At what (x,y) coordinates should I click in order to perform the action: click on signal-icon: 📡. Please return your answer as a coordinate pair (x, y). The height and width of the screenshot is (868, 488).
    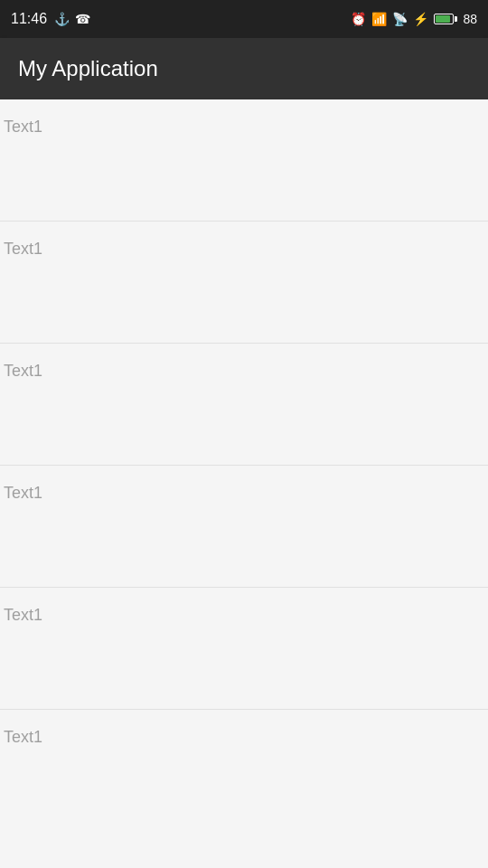
    Looking at the image, I should click on (399, 19).